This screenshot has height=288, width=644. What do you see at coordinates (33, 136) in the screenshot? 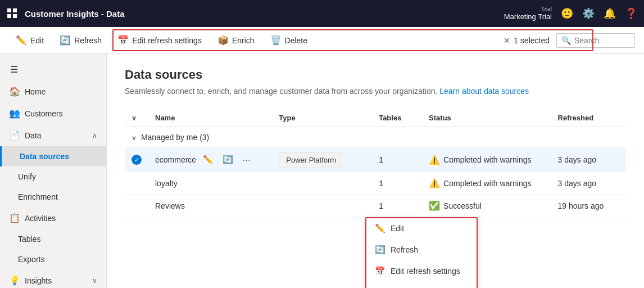
I see `sidebar-label-data: Data` at bounding box center [33, 136].